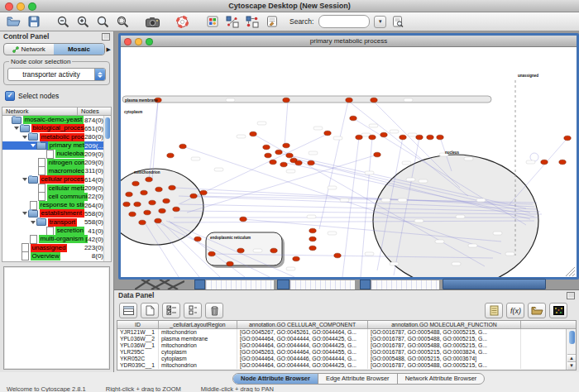 The image size is (579, 392). I want to click on snapshot-icon, so click(152, 22).